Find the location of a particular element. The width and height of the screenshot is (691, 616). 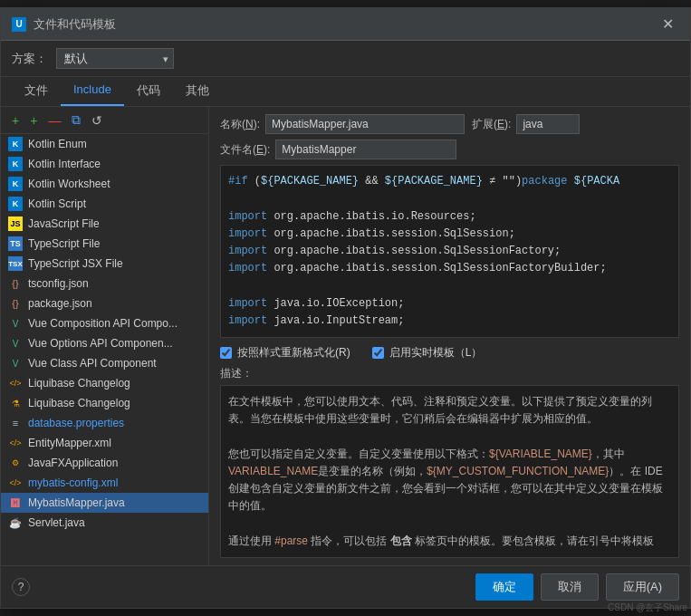

entity-mapper-icon: </> is located at coordinates (15, 443).